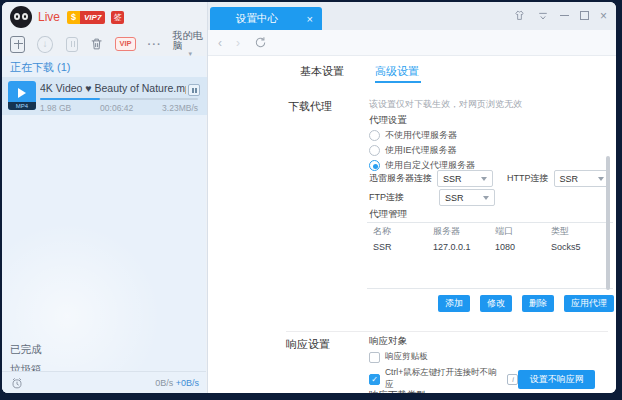 This screenshot has height=400, width=622. I want to click on user-avatar, so click(21, 17).